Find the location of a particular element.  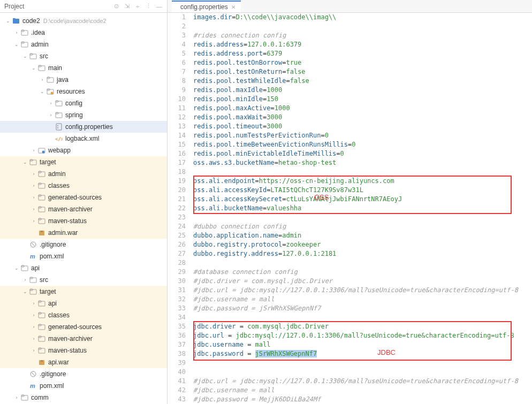

code-line: #database connection config is located at coordinates (363, 272).